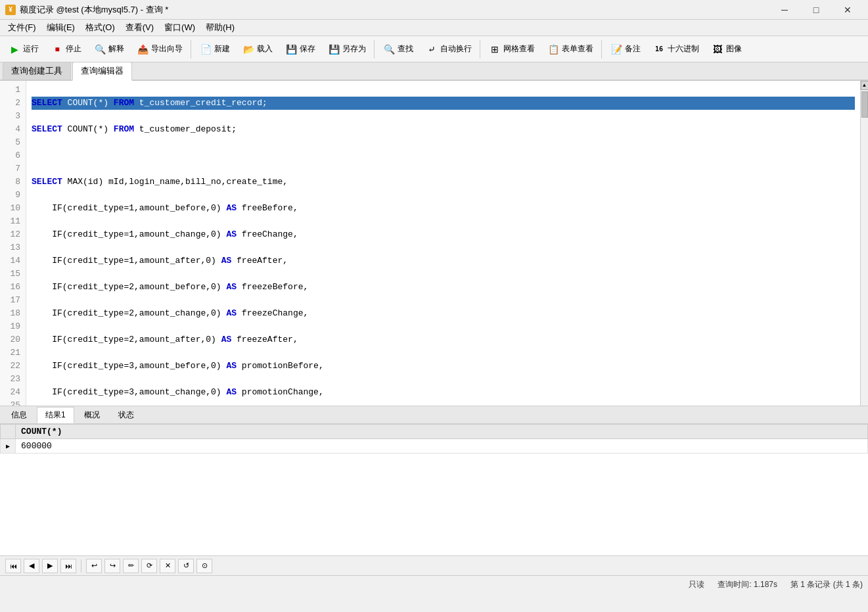 The height and width of the screenshot is (612, 868). Describe the element at coordinates (443, 261) in the screenshot. I see `code-line-7: IF(credit_type=1,amount_after,0) AS free…` at that location.